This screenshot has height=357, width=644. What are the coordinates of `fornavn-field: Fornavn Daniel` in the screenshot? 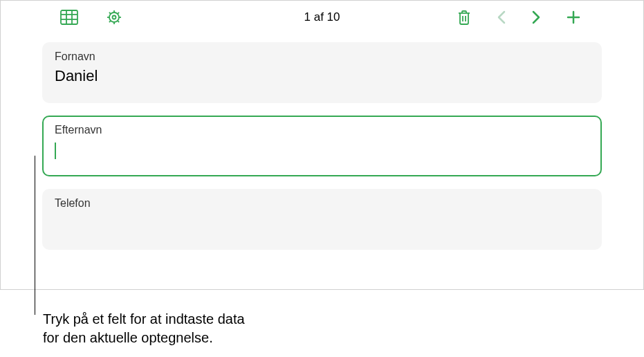 It's located at (322, 73).